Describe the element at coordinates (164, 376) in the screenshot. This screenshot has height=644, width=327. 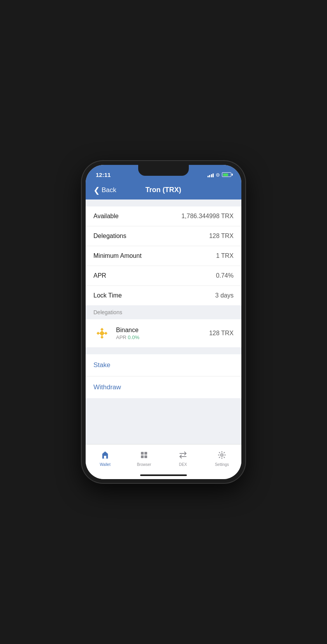
I see `action-section: Stake Withdraw` at that location.